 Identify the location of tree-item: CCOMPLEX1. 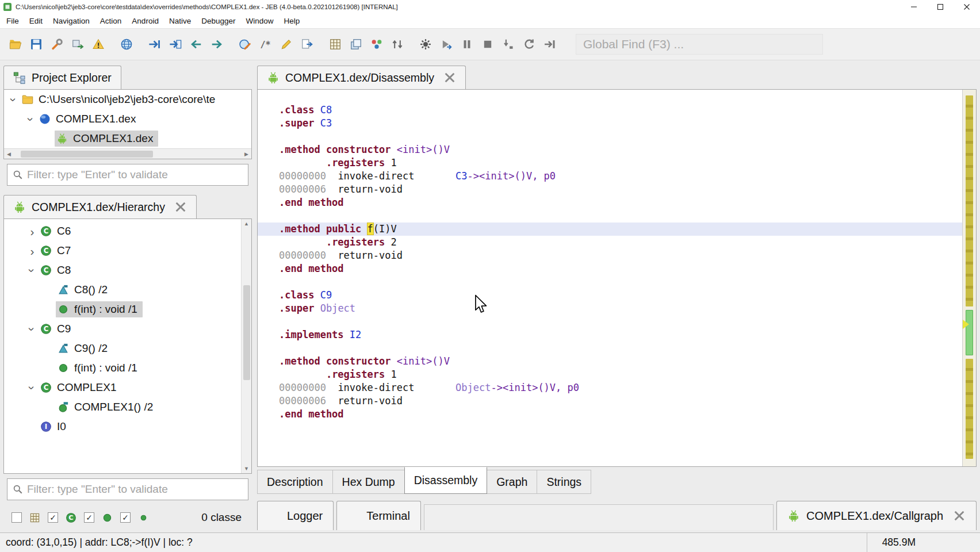
(80, 388).